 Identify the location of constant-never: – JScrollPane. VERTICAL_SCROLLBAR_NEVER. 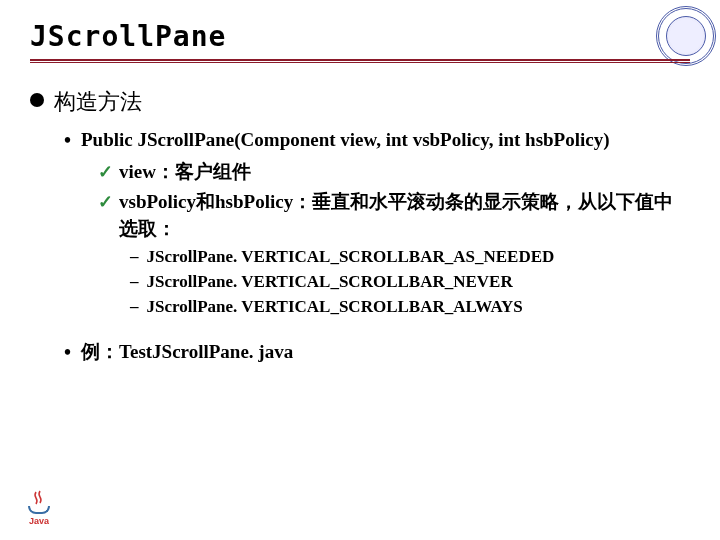
(410, 282).